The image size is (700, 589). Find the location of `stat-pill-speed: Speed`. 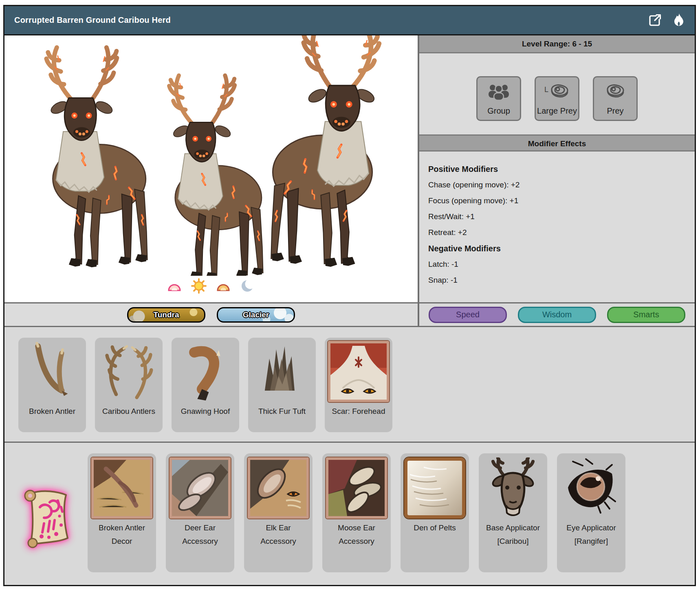

stat-pill-speed: Speed is located at coordinates (468, 315).